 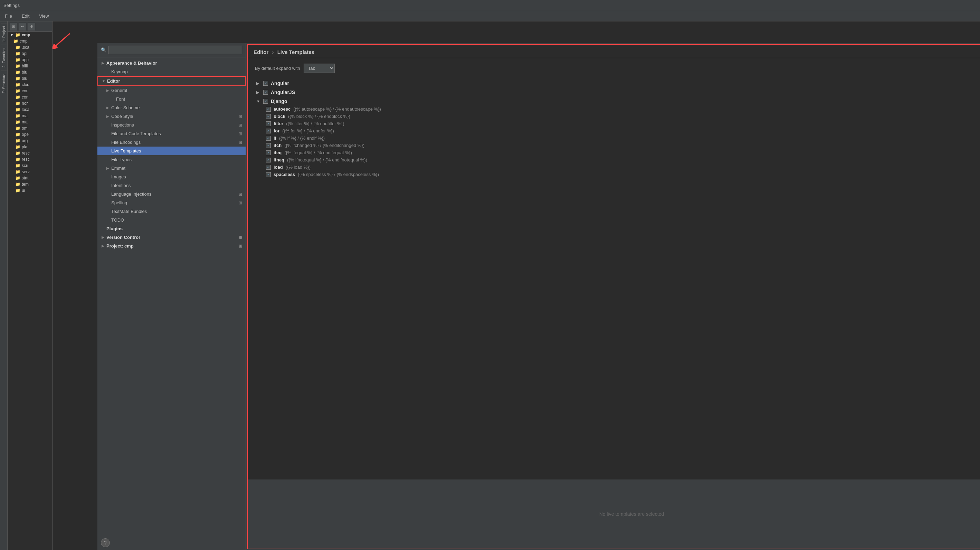 What do you see at coordinates (105, 543) in the screenshot?
I see `help-button: ?` at bounding box center [105, 543].